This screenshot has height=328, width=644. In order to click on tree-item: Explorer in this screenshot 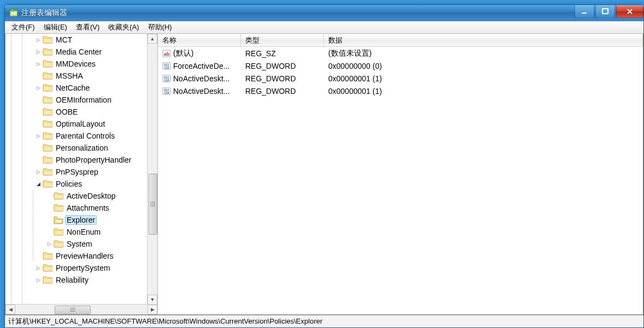, I will do `click(81, 220)`.